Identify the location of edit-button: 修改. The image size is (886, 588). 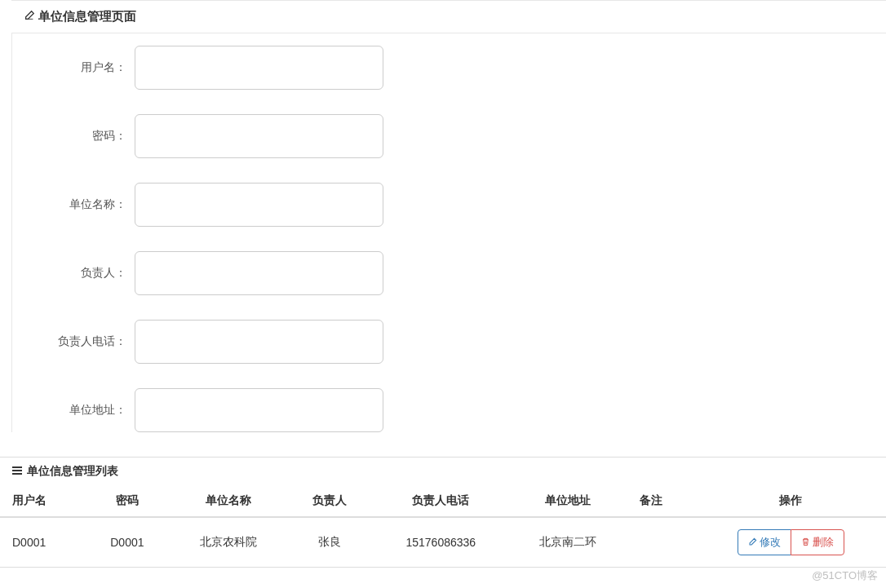
(764, 542).